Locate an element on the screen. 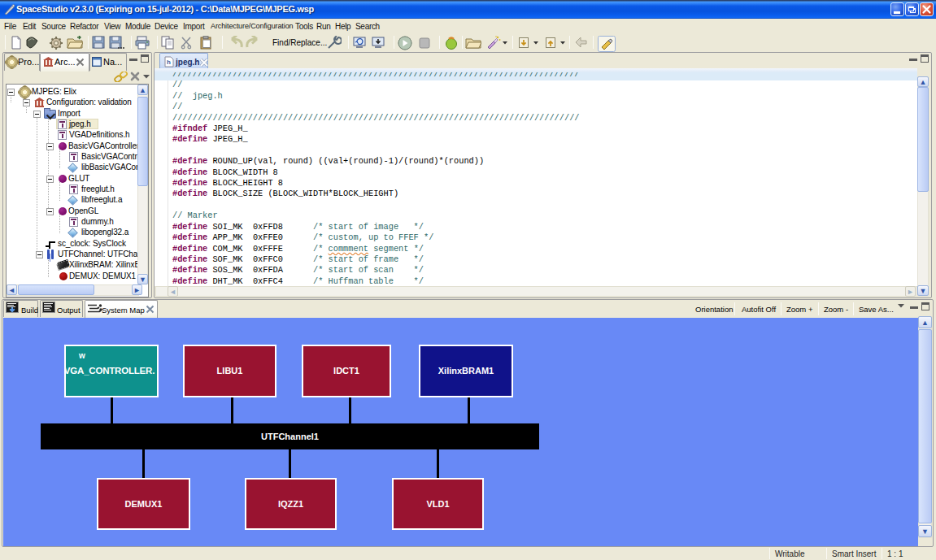 This screenshot has width=936, height=560. svg-text: h is located at coordinates (169, 62).